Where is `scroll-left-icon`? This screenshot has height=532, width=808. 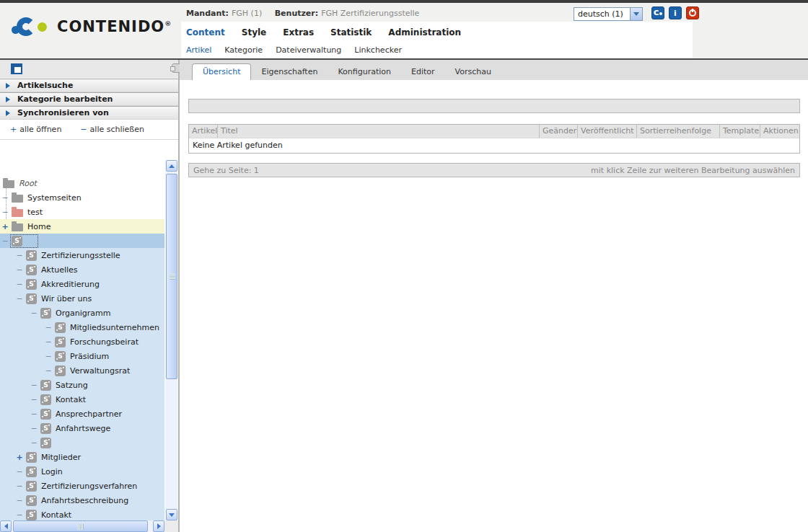
scroll-left-icon is located at coordinates (6, 526).